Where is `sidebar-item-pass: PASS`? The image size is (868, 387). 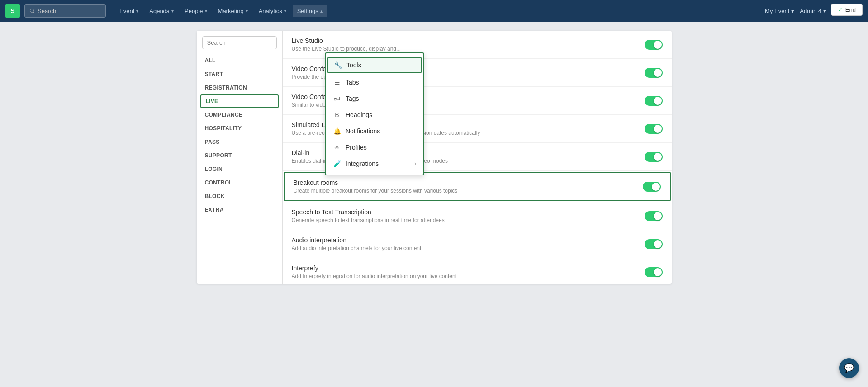 sidebar-item-pass: PASS is located at coordinates (240, 142).